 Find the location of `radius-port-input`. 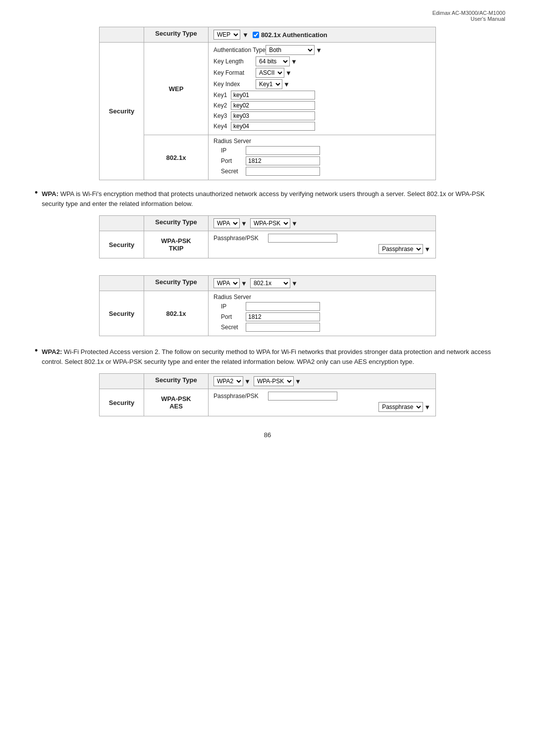

radius-port-input is located at coordinates (283, 161).